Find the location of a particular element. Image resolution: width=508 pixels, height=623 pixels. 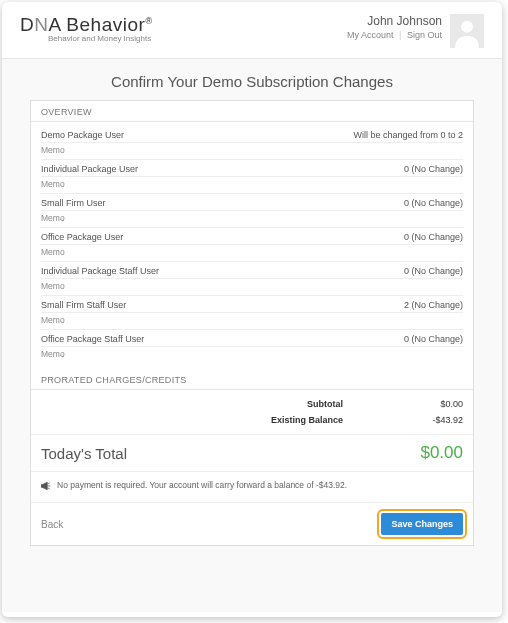

user-links: My Account | Sign Out is located at coordinates (394, 35).